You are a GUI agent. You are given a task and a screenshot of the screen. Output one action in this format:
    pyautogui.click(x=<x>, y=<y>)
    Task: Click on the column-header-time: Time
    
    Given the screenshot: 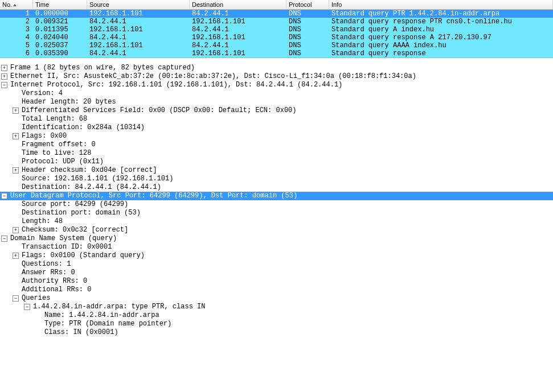 What is the action you would take?
    pyautogui.click(x=60, y=5)
    